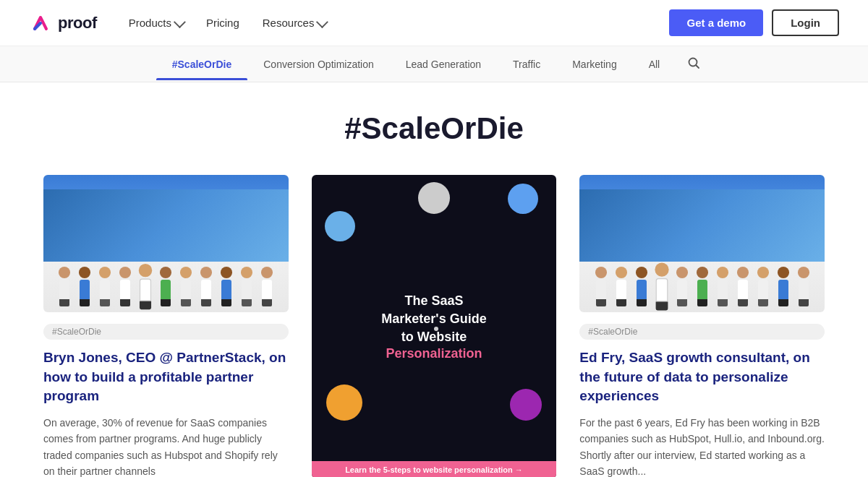 The image size is (868, 477). I want to click on nav-right: Get a demo Login, so click(754, 23).